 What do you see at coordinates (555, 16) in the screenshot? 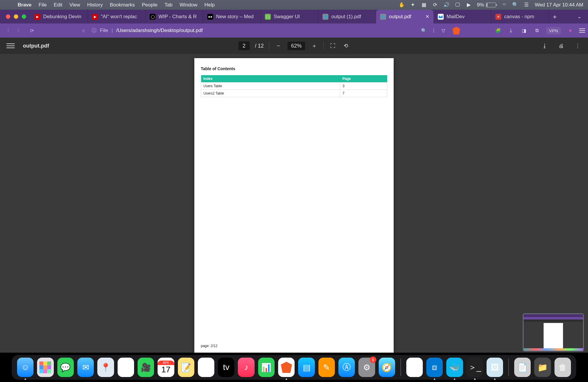
I see `new-tab-button: ＋` at bounding box center [555, 16].